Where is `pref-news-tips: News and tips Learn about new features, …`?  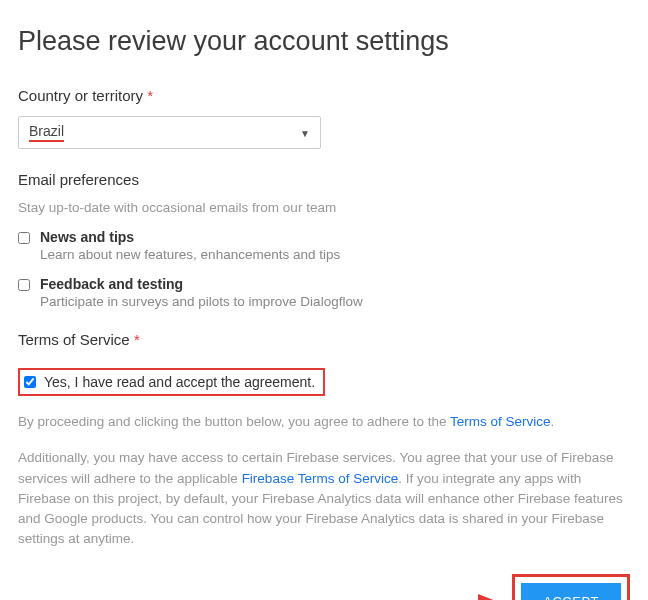
pref-news-tips: News and tips Learn about new features, … is located at coordinates (324, 246).